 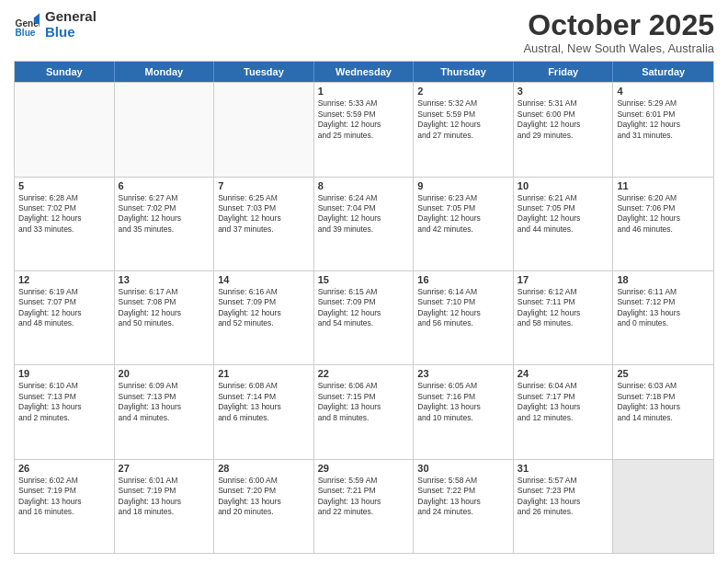 I want to click on day-number: 27, so click(x=165, y=468).